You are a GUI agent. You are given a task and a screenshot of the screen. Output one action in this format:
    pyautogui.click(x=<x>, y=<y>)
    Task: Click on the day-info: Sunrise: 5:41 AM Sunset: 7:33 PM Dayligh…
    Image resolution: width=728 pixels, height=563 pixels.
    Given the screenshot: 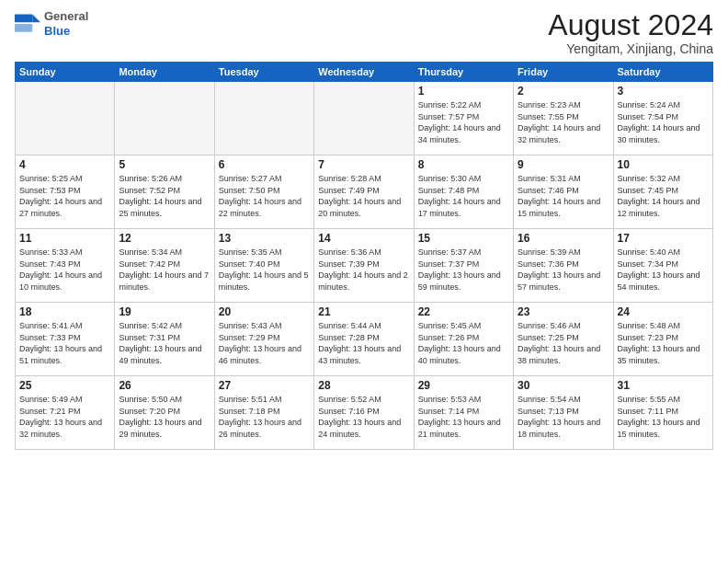 What is the action you would take?
    pyautogui.click(x=64, y=343)
    